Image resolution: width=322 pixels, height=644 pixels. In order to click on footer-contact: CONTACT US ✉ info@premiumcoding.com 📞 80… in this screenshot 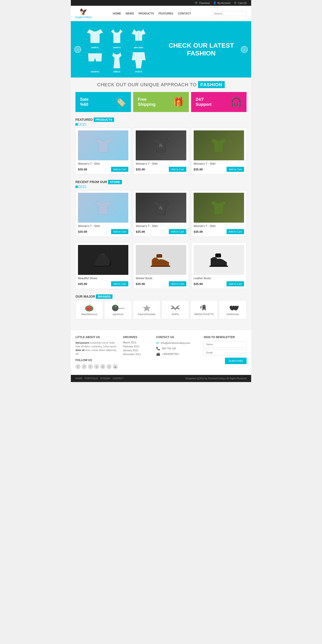, I will do `click(178, 352)`.